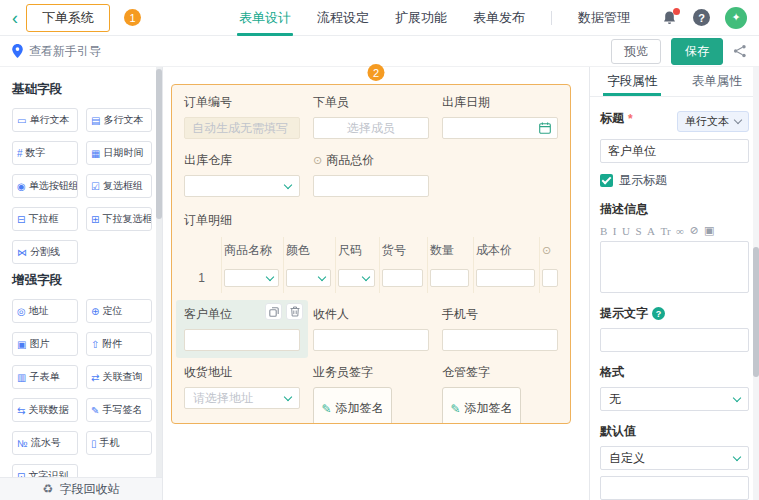 The height and width of the screenshot is (500, 759). What do you see at coordinates (81, 488) in the screenshot?
I see `field-recycle-bin: ♻ 字段回收站` at bounding box center [81, 488].